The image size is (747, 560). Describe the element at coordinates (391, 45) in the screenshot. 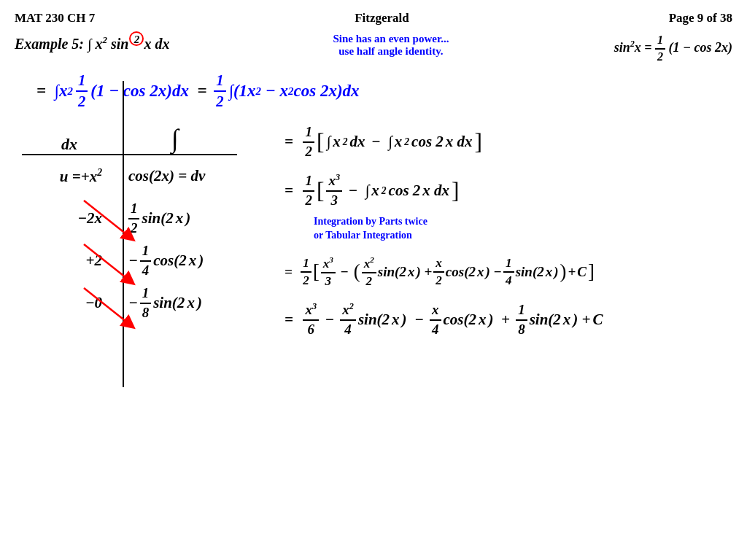

I see `hint-text: Sine has an even power...use half angle …` at that location.